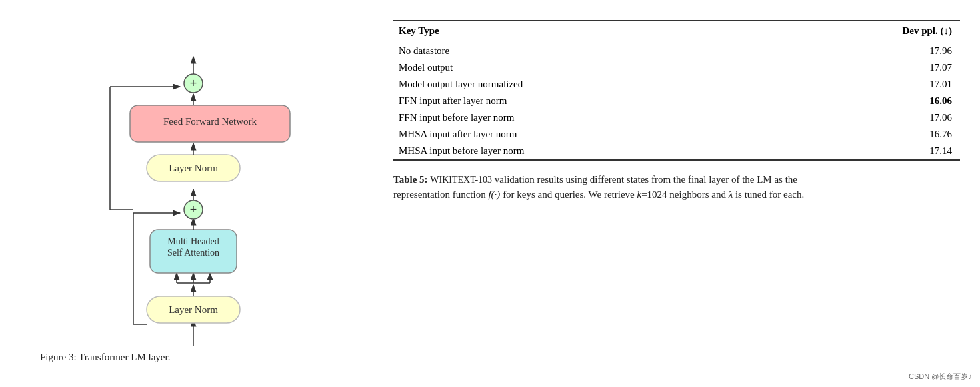 This screenshot has height=387, width=980. I want to click on table-row: FFN input after layer norm16.06, so click(677, 101).